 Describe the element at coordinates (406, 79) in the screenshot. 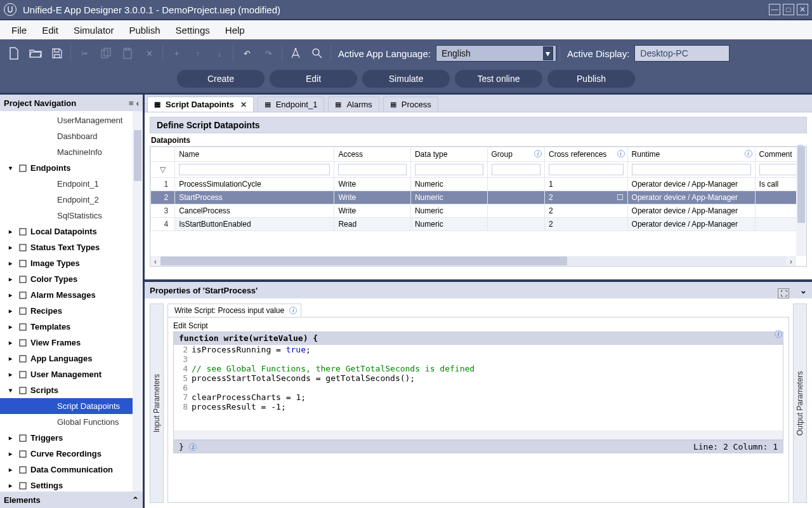

I see `simulate-button: Simulate` at that location.